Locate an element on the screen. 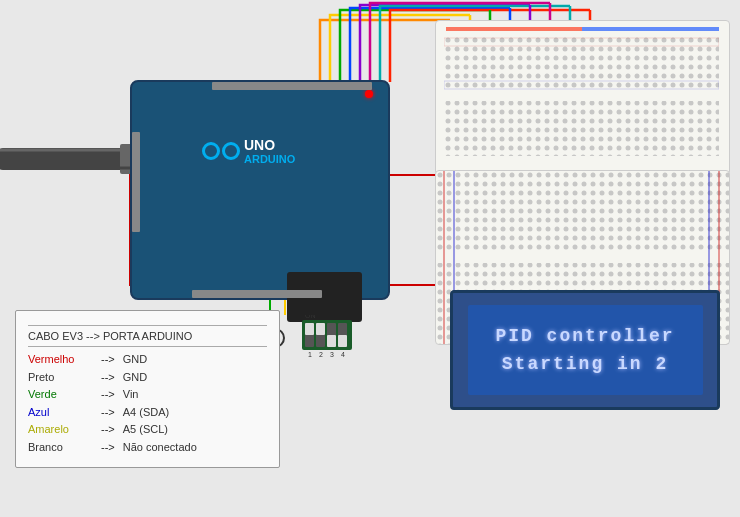 The width and height of the screenshot is (740, 517). arduino-model: UNO is located at coordinates (270, 145).